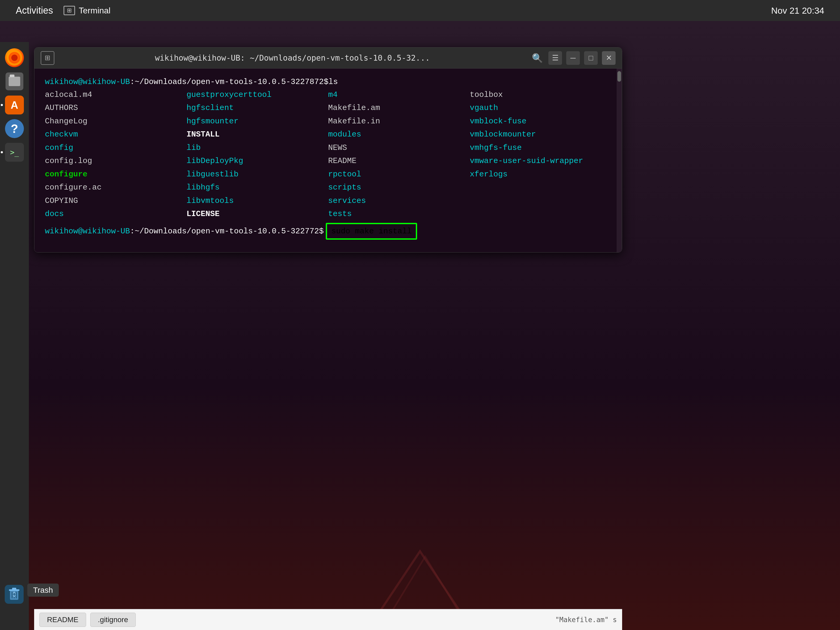 The height and width of the screenshot is (630, 840). What do you see at coordinates (399, 95) in the screenshot?
I see `file-item: m4` at bounding box center [399, 95].